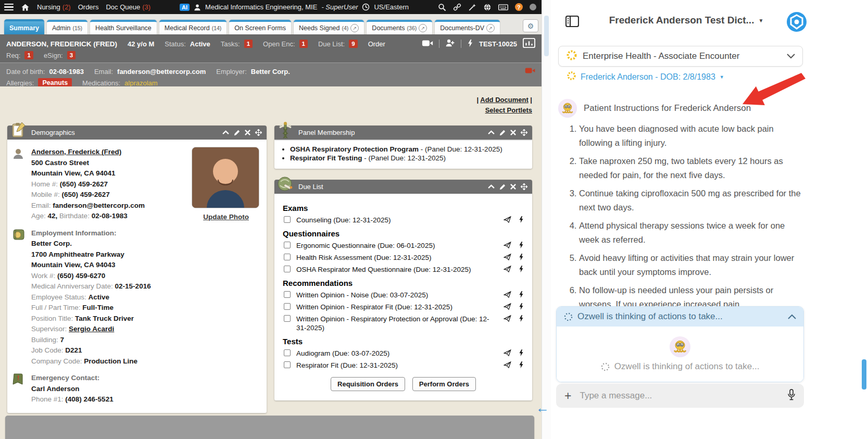 The image size is (868, 439). What do you see at coordinates (141, 83) in the screenshot?
I see `medications-value: alprazolam` at bounding box center [141, 83].